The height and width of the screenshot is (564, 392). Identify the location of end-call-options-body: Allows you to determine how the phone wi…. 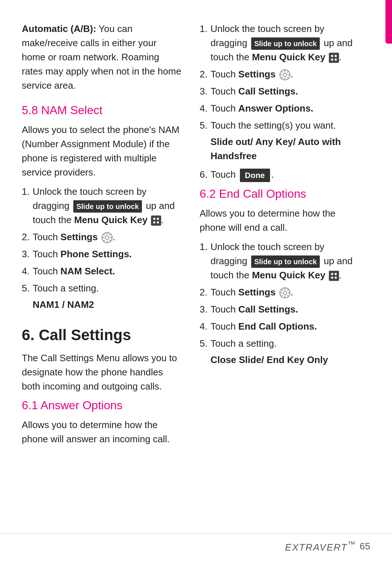
(279, 221).